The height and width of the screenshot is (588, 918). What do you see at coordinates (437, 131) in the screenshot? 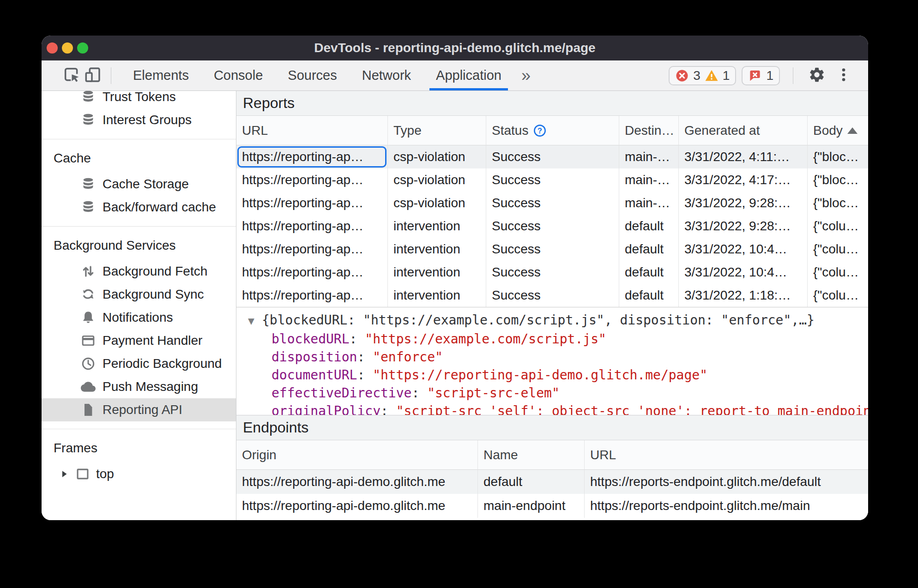
I see `column-header-type: Type` at bounding box center [437, 131].